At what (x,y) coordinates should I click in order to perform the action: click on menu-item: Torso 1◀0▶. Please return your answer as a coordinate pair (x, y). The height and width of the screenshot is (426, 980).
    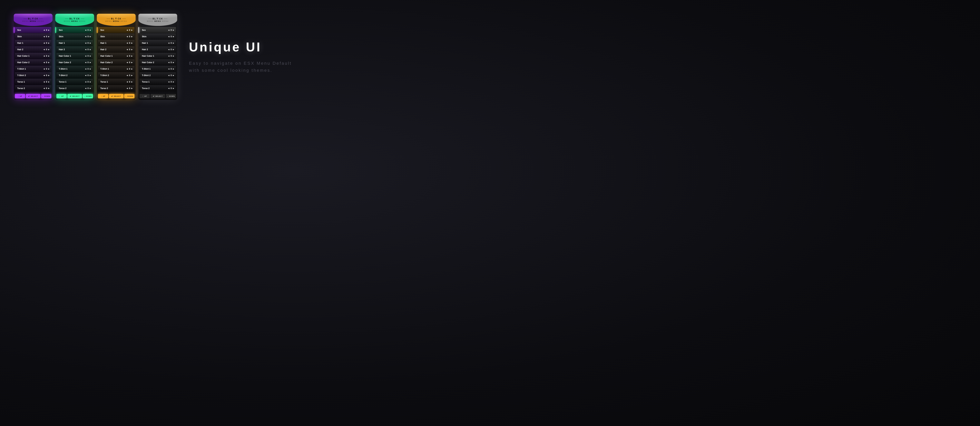
    Looking at the image, I should click on (33, 82).